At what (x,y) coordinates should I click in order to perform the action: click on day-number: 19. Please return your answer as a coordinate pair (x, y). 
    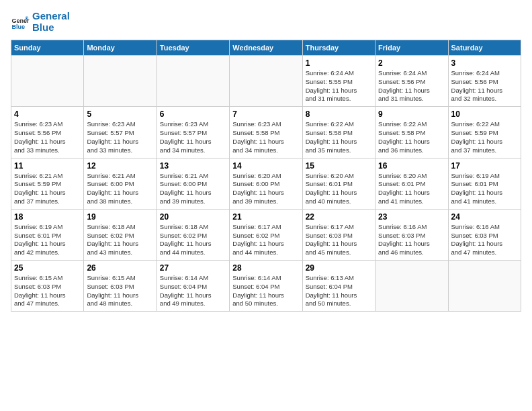
    Looking at the image, I should click on (120, 217).